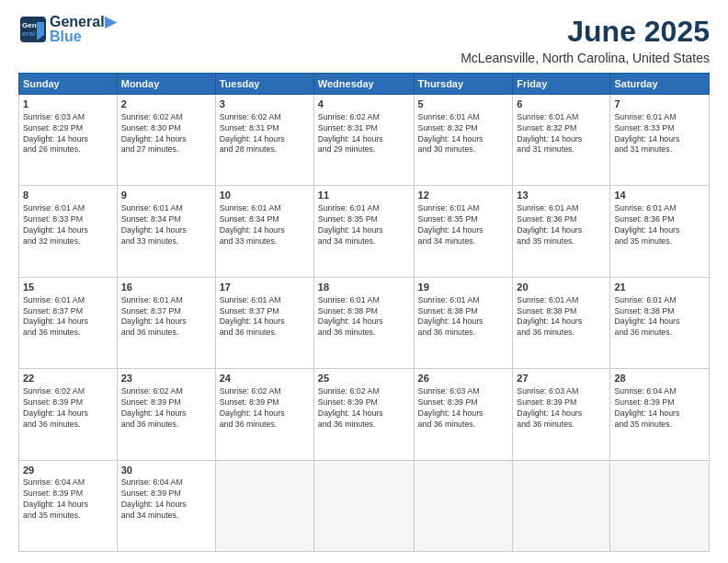 This screenshot has width=728, height=563. Describe the element at coordinates (68, 414) in the screenshot. I see `day-cell: 22Sunrise: 6:02 AM Sunset: 8:39 PM Dayli…` at that location.